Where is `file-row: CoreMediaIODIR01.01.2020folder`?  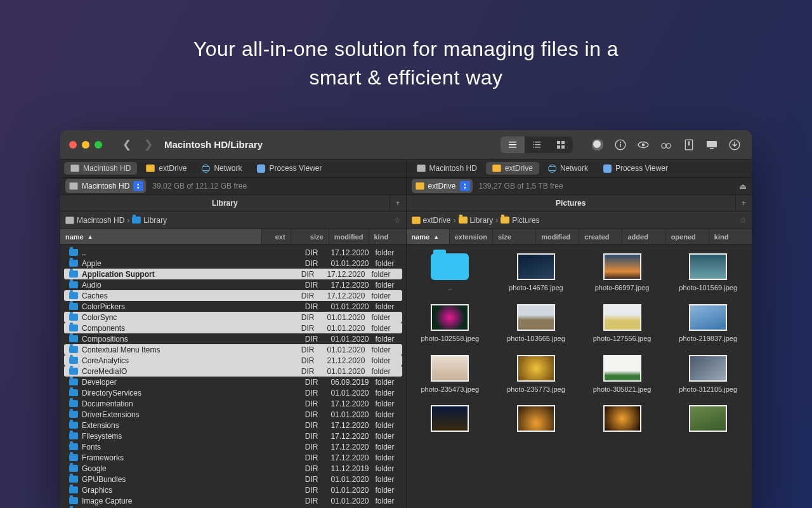
file-row: CoreMediaIODIR01.01.2020folder is located at coordinates (233, 371).